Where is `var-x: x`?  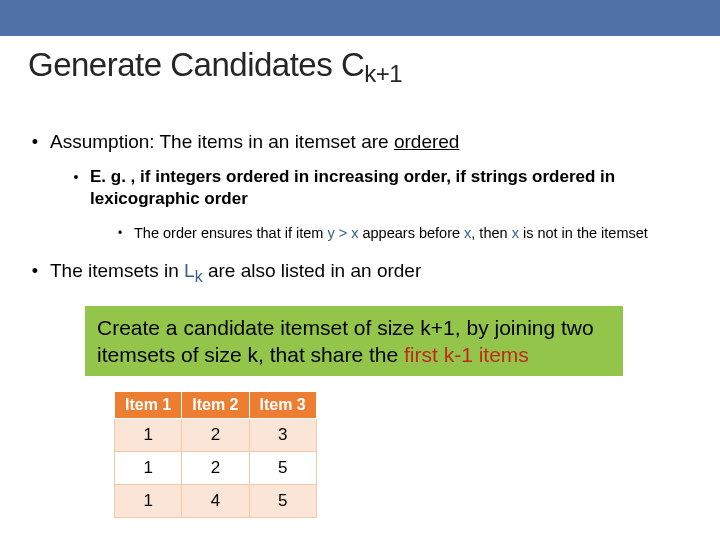 var-x: x is located at coordinates (516, 233).